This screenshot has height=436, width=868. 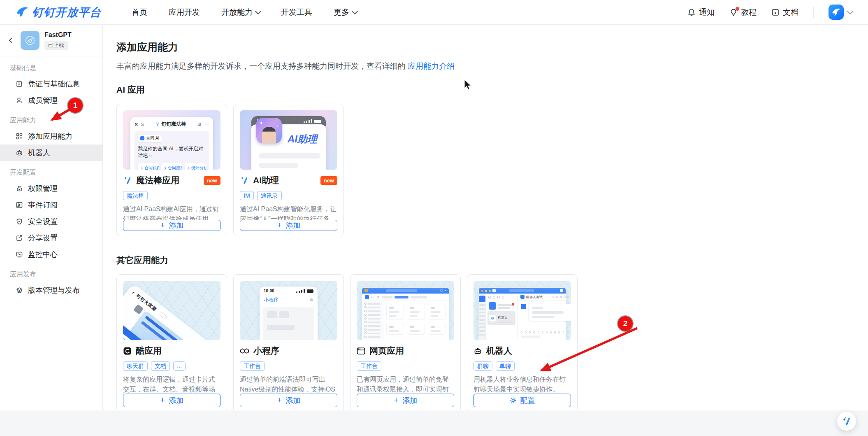 What do you see at coordinates (207, 124) in the screenshot?
I see `more-icon: ⋯` at bounding box center [207, 124].